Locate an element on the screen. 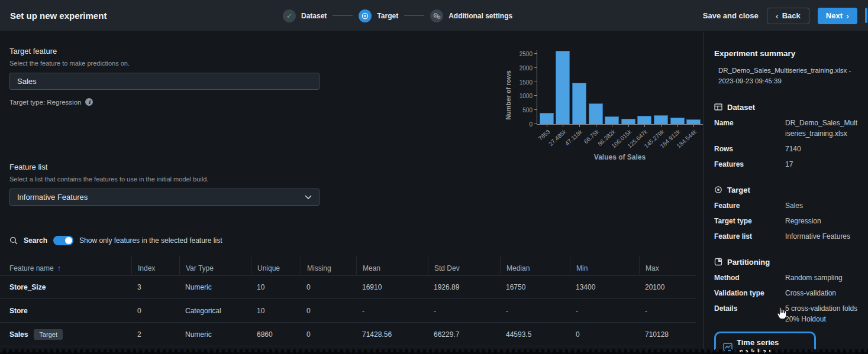  step-additional-settings-label: Additional settings is located at coordinates (480, 16).